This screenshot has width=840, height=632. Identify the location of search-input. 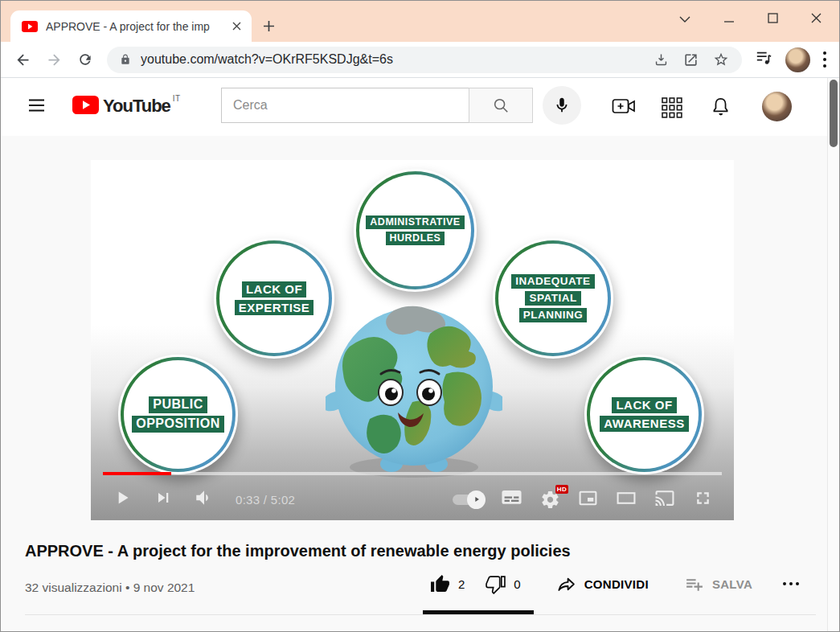
(346, 105).